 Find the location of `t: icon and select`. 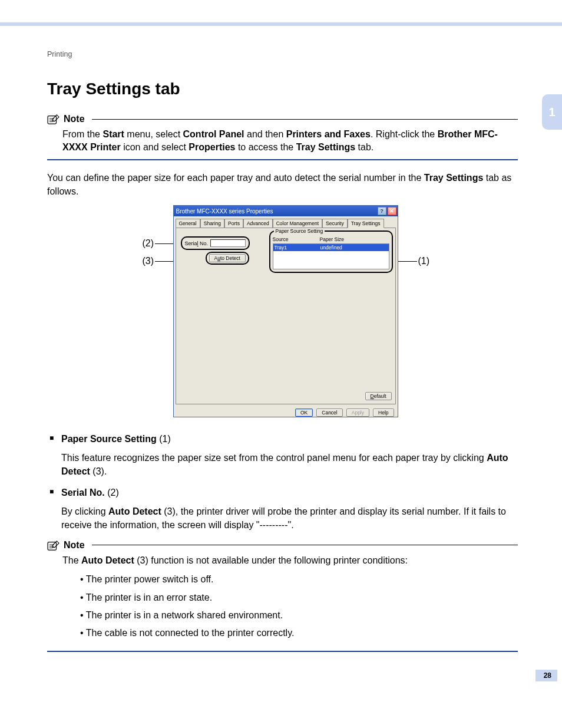

t: icon and select is located at coordinates (155, 147).